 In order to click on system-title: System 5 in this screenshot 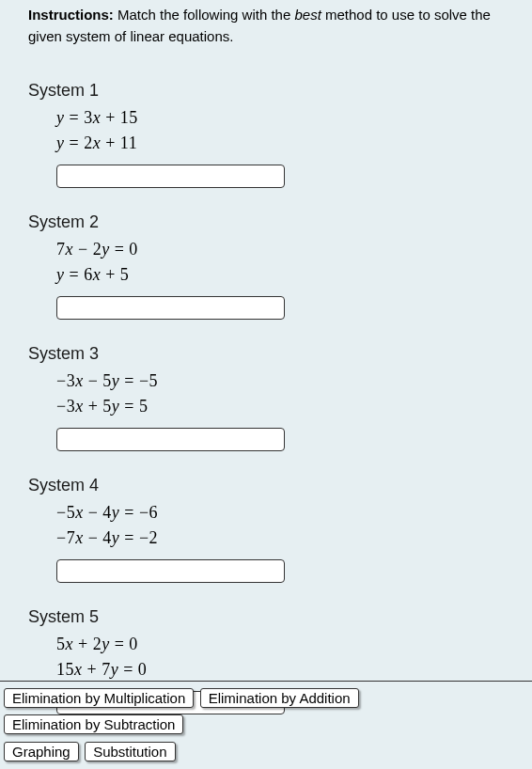, I will do `click(266, 617)`.